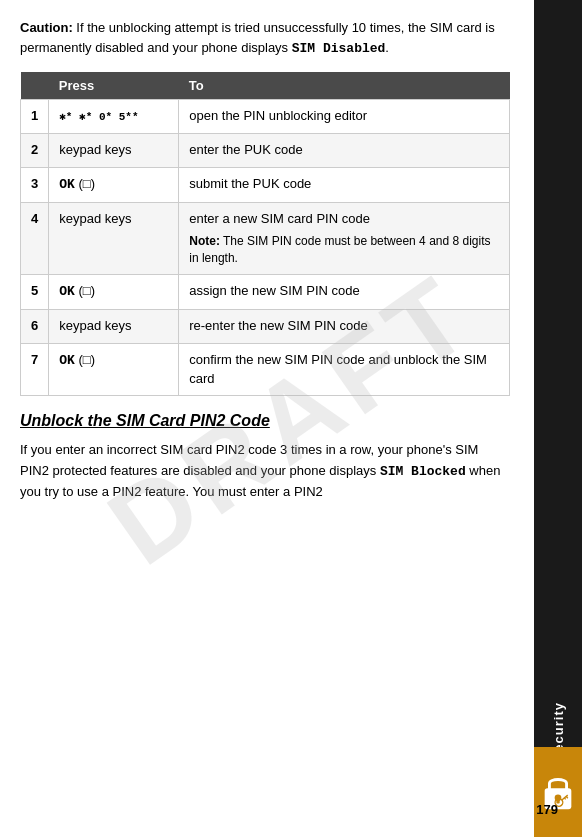  What do you see at coordinates (265, 421) in the screenshot?
I see `unblock-heading: Unblock the SIM Card PIN2 Code` at bounding box center [265, 421].